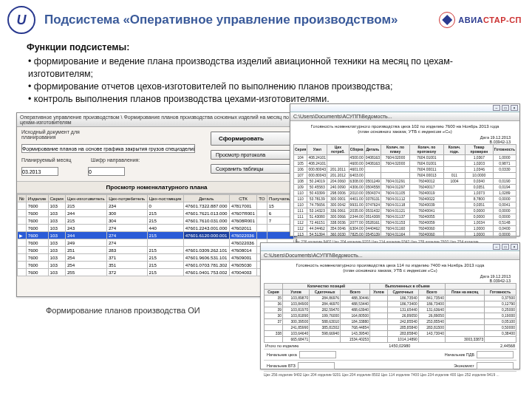 The height and width of the screenshot is (399, 532). Describe the element at coordinates (390, 365) in the screenshot. I see `signature-bar: Начальник БТЗ Экономист` at that location.